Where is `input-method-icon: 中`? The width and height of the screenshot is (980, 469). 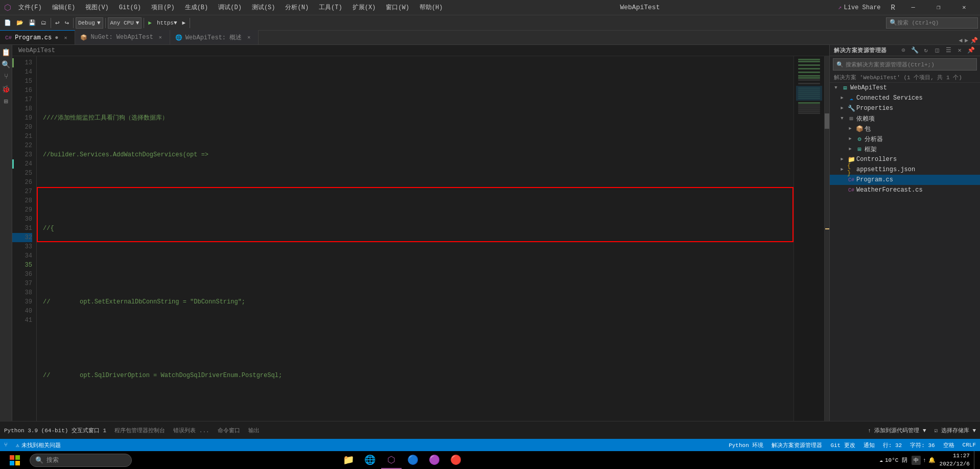 input-method-icon: 中 is located at coordinates (916, 460).